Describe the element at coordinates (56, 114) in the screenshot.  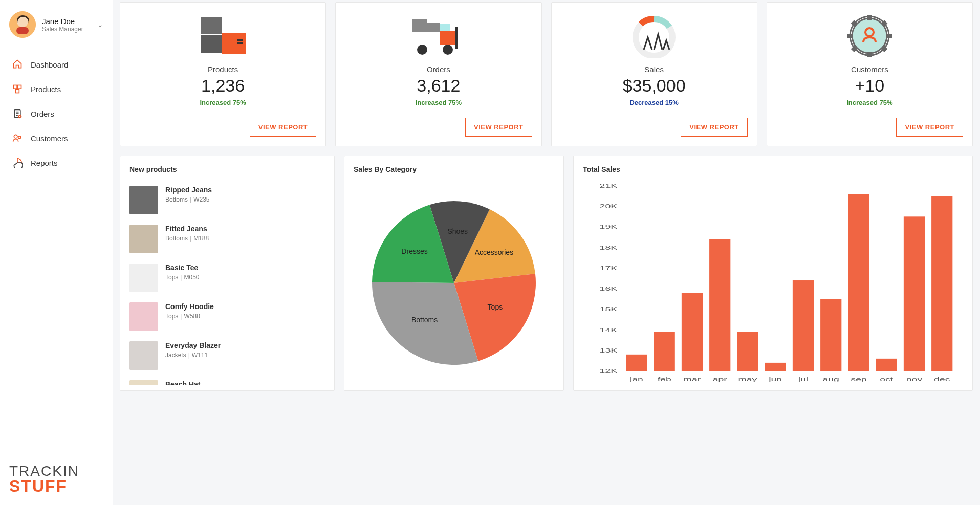
I see `sidebar-item-orders: Orders` at that location.